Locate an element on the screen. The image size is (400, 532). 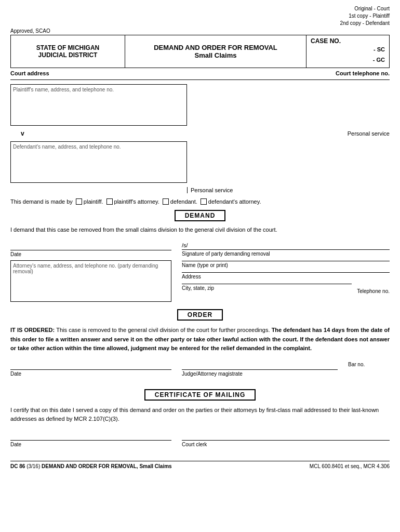
cert-title: CERTIFICATE OF MAILING is located at coordinates (200, 395).